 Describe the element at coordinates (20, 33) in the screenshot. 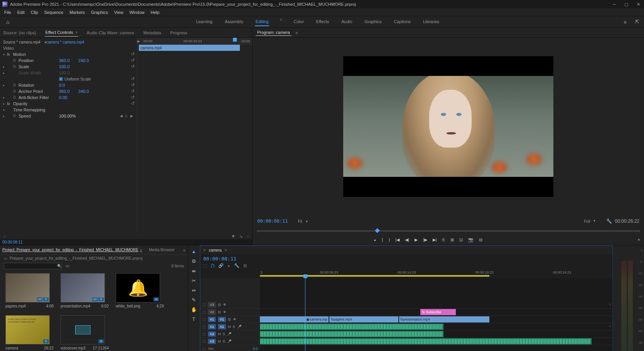

I see `tab-source: Source: (no clips)` at that location.